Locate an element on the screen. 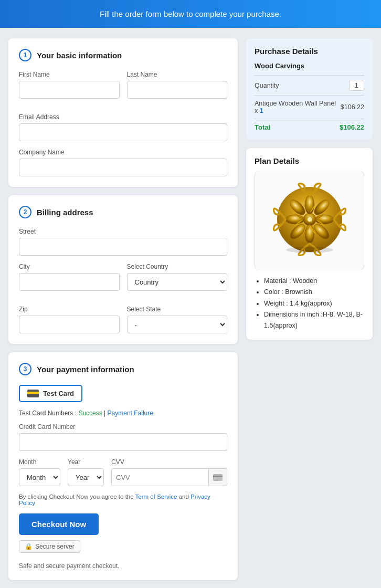 The width and height of the screenshot is (381, 588). basic-info-title: 1 Your basic information is located at coordinates (123, 55).